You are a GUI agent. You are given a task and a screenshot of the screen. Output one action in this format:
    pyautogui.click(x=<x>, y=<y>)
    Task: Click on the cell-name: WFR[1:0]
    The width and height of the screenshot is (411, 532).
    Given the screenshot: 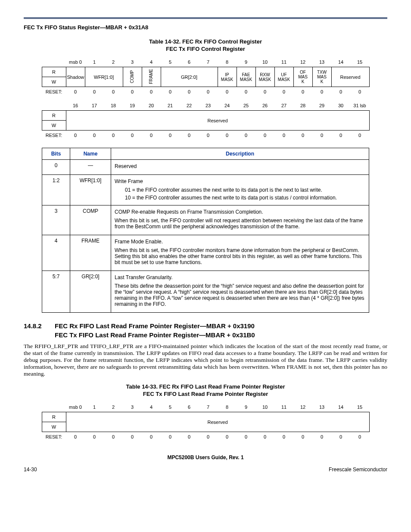 What is the action you would take?
    pyautogui.click(x=90, y=190)
    